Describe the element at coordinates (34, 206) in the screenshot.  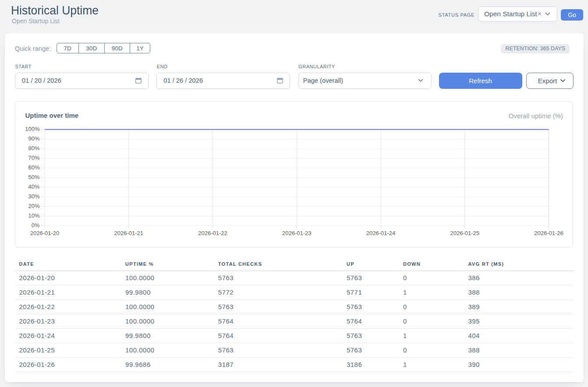
I see `svg-text: 20%` at that location.